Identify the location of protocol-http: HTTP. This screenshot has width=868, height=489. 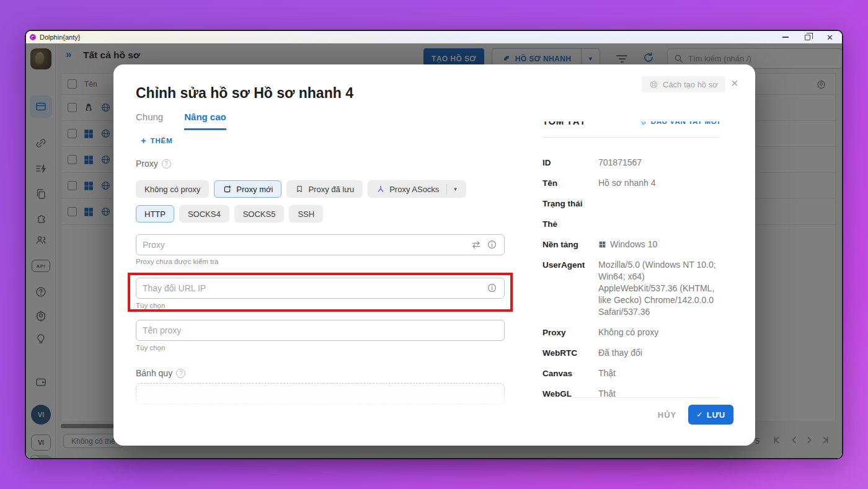
(155, 214).